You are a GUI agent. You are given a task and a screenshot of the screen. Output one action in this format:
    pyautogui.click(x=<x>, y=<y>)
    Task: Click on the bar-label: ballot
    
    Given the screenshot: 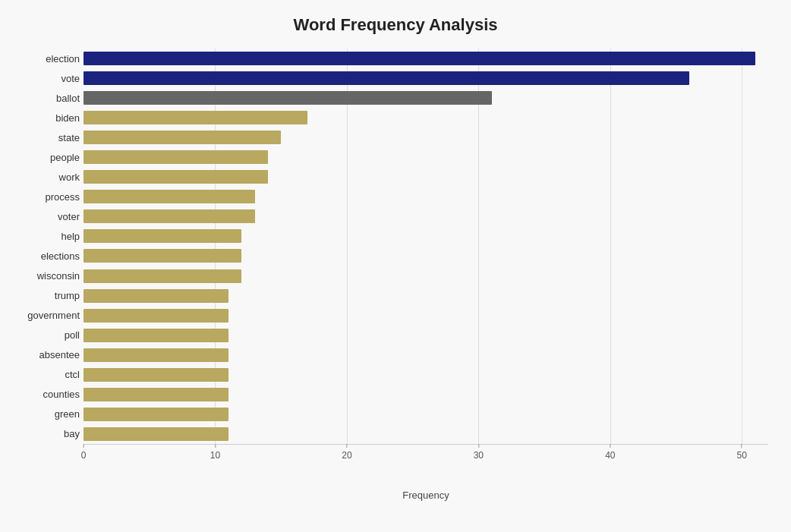 What is the action you would take?
    pyautogui.click(x=44, y=99)
    